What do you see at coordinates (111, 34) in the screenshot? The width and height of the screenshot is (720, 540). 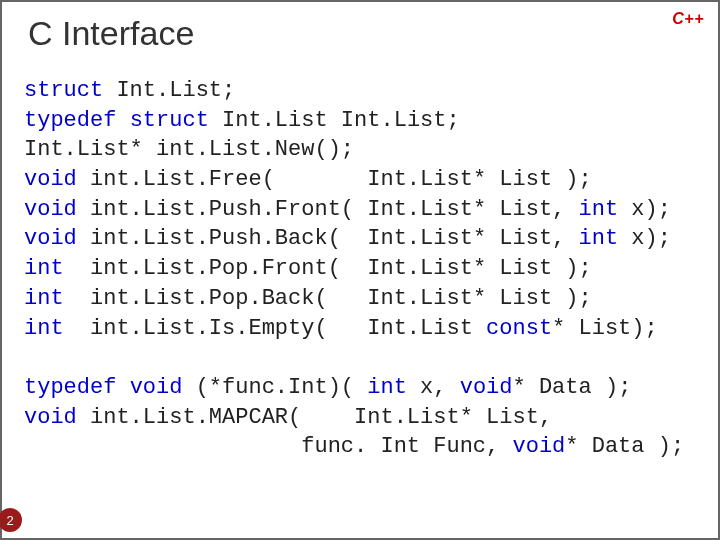 I see `slide-title: C Interface` at bounding box center [111, 34].